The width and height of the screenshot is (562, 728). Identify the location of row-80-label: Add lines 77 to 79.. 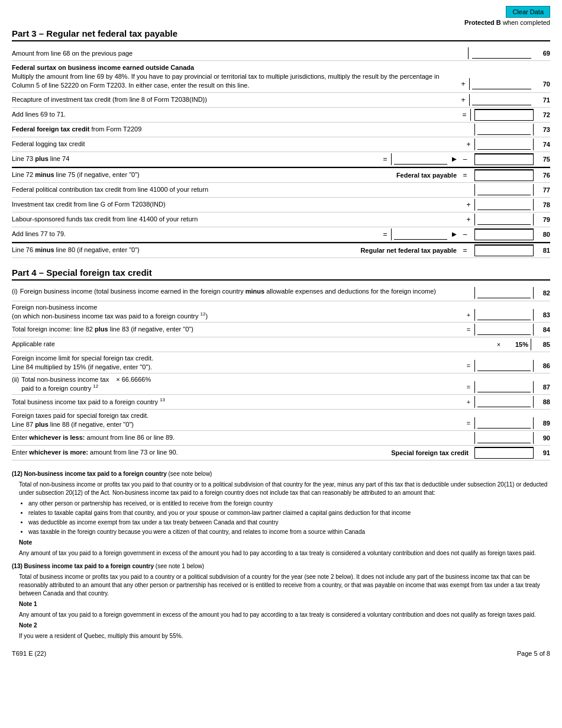
(195, 234).